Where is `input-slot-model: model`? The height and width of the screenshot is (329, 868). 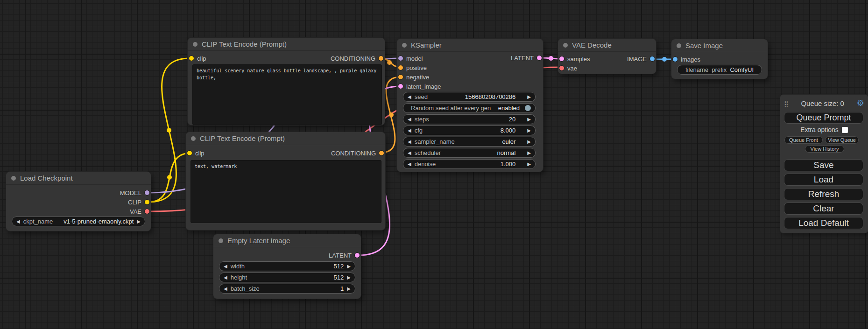
input-slot-model: model is located at coordinates (410, 58).